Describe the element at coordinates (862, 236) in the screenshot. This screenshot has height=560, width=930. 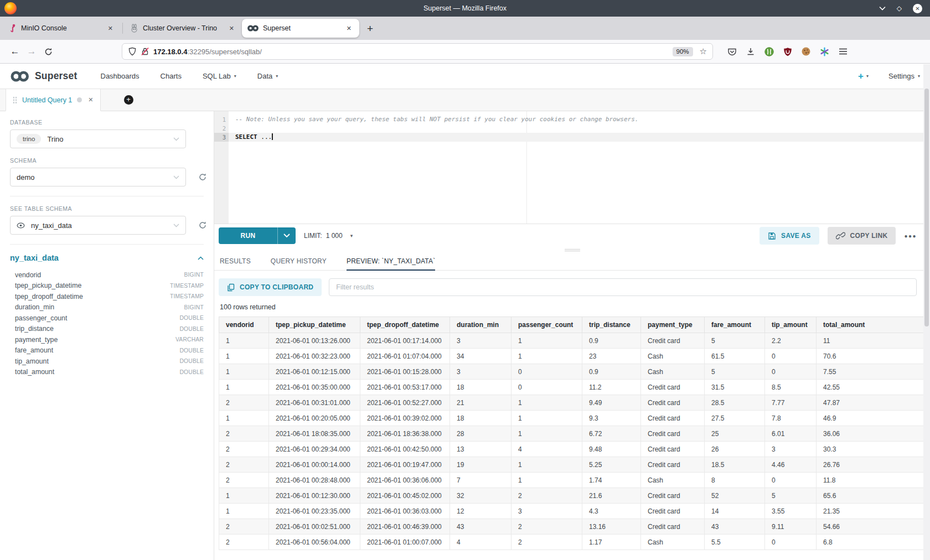
I see `copy-link-button: COPY LINK` at that location.